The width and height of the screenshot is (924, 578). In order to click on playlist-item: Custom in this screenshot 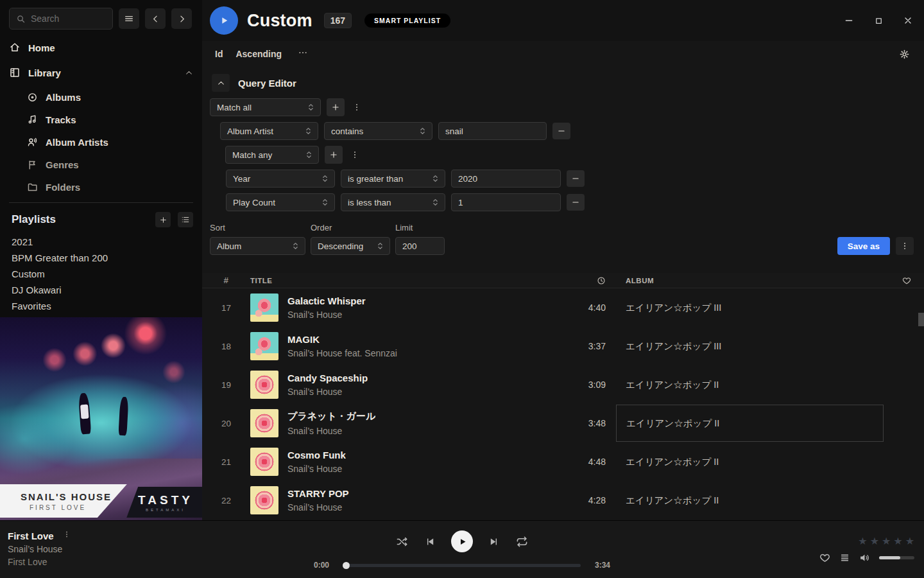, I will do `click(103, 274)`.